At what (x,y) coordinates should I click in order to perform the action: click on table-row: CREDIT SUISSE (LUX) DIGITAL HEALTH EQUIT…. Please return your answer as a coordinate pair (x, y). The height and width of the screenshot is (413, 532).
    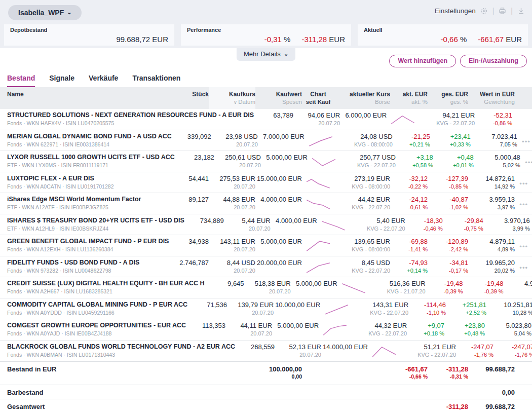
    Looking at the image, I should click on (266, 288).